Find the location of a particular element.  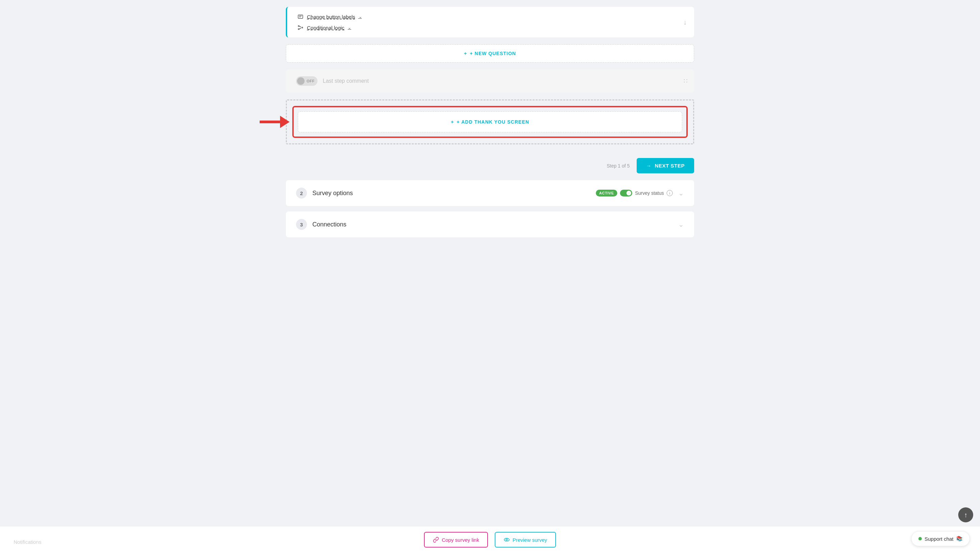

info-icon: i is located at coordinates (670, 193).